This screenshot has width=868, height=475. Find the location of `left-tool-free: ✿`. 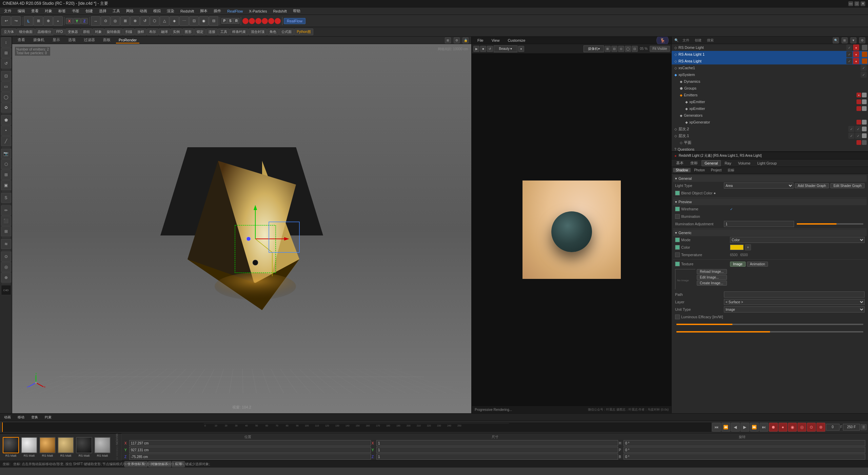

left-tool-free: ✿ is located at coordinates (6, 108).